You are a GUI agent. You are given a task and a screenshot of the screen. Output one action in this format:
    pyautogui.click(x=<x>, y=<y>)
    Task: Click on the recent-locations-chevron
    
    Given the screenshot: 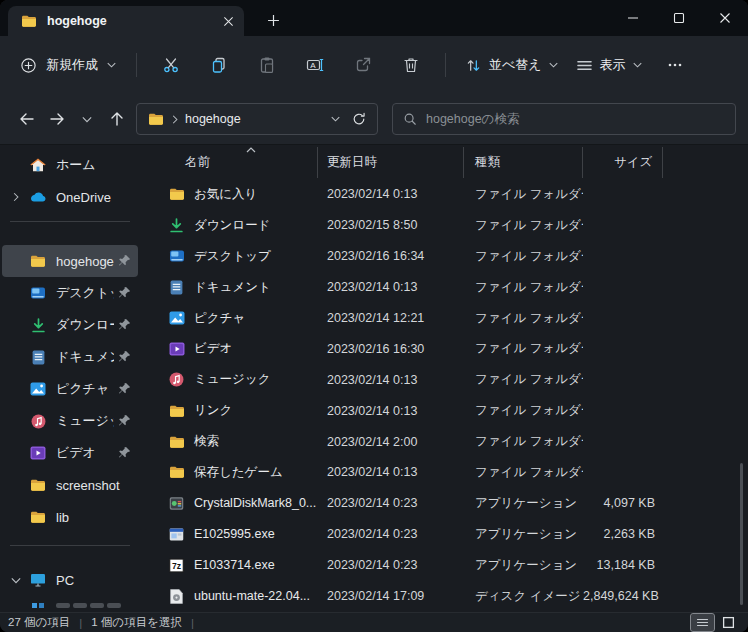 What is the action you would take?
    pyautogui.click(x=87, y=119)
    